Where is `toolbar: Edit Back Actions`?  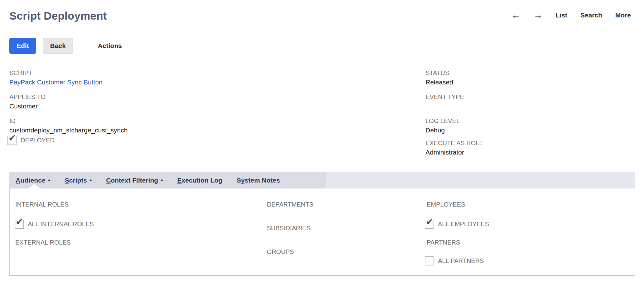
toolbar: Edit Back Actions is located at coordinates (65, 46).